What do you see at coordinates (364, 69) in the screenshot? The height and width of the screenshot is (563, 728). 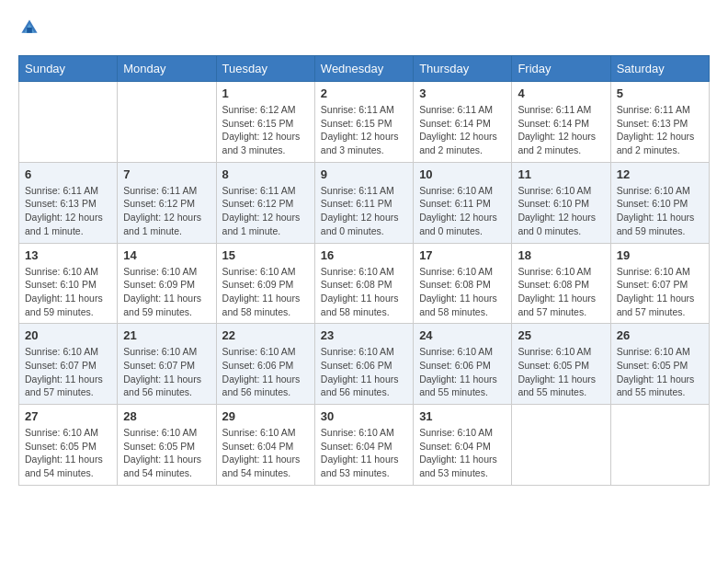 I see `day-of-week-header: Wednesday` at bounding box center [364, 69].